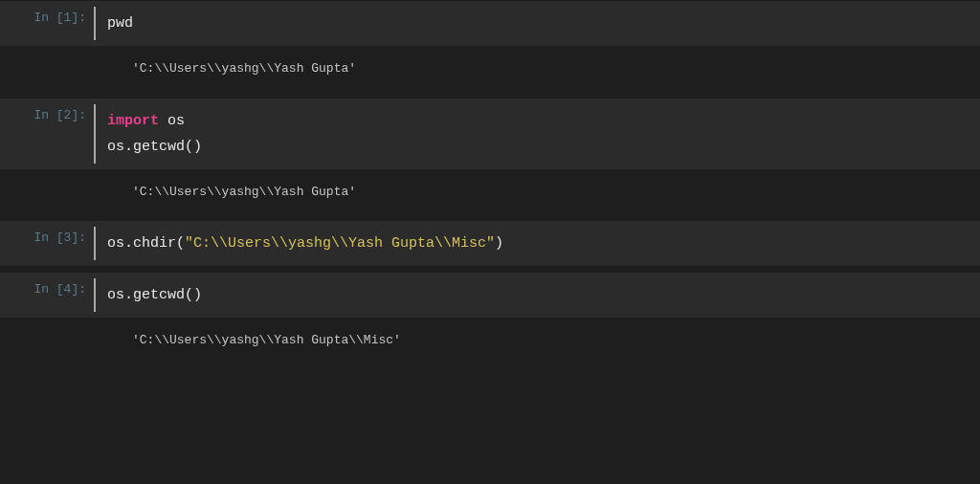 This screenshot has height=484, width=980. I want to click on code-cell: In [1]: pwd, so click(490, 23).